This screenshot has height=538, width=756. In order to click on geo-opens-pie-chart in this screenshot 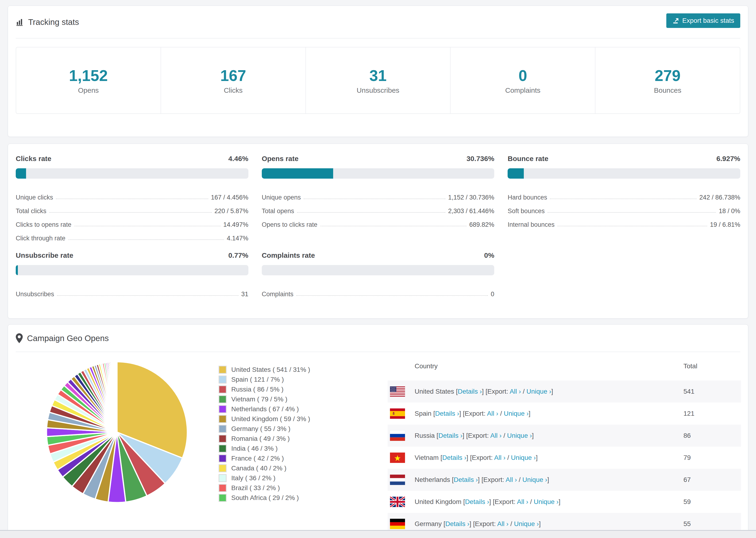, I will do `click(117, 432)`.